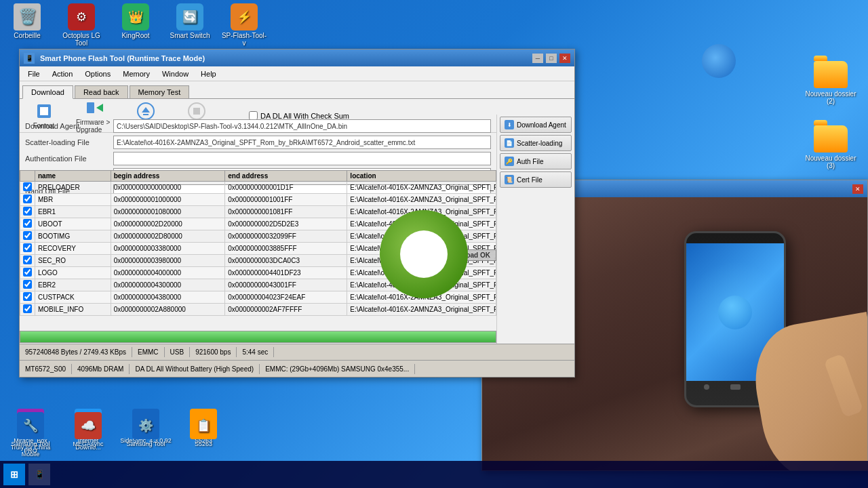 This screenshot has width=868, height=488. Describe the element at coordinates (536, 161) in the screenshot. I see `sidebar-auth-file-btn: 🔑 Auth File` at that location.